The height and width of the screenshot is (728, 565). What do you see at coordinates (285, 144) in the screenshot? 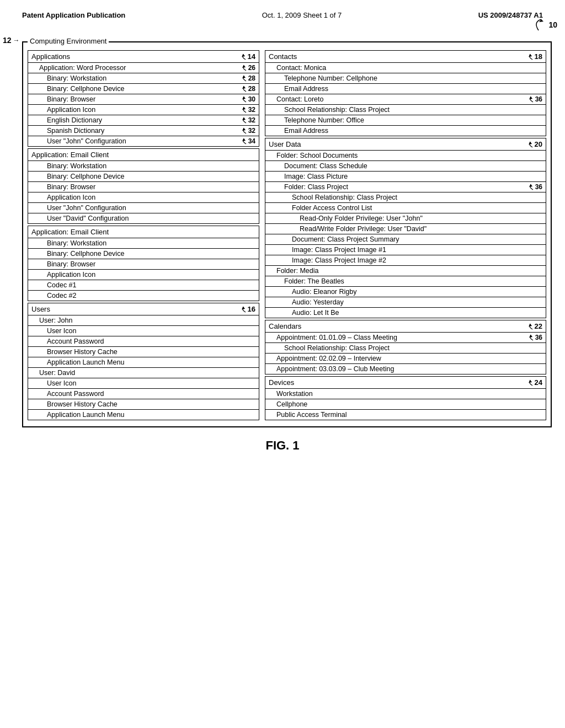
I see `section-title: User Data` at bounding box center [285, 144].